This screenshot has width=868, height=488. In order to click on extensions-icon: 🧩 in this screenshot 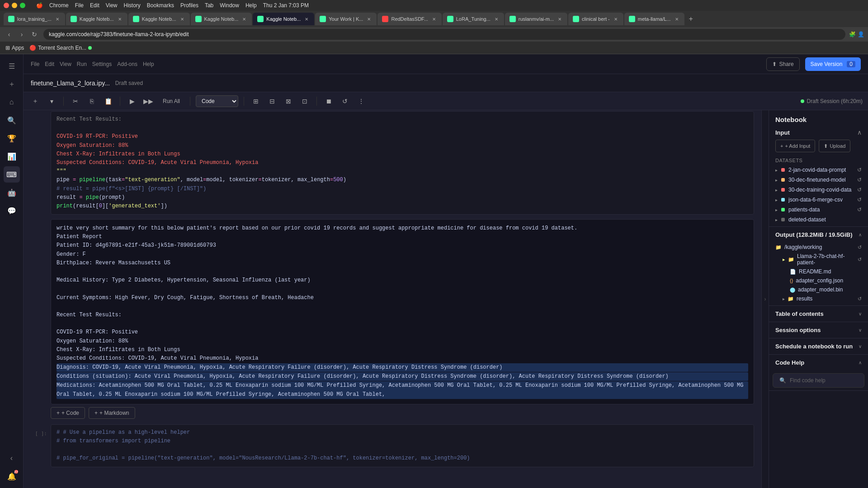, I will do `click(853, 34)`.